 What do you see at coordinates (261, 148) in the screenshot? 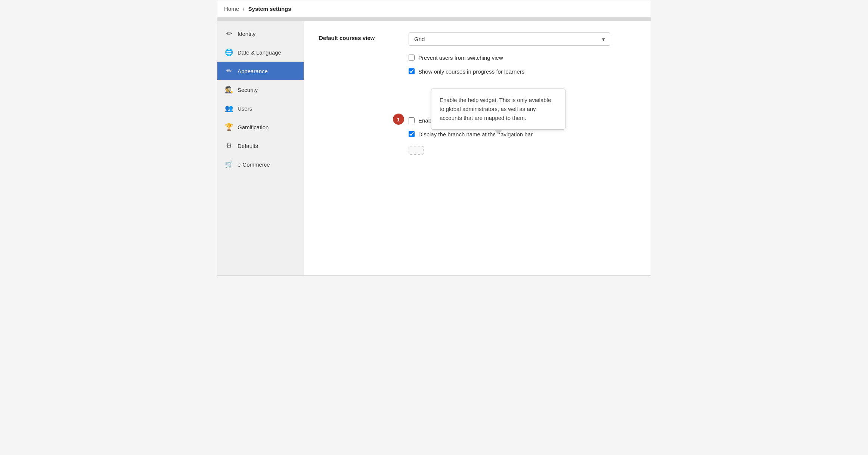
I see `sidebar: ✏ Identity 🌐 Date & Language ✏ Appearanc…` at bounding box center [261, 148].